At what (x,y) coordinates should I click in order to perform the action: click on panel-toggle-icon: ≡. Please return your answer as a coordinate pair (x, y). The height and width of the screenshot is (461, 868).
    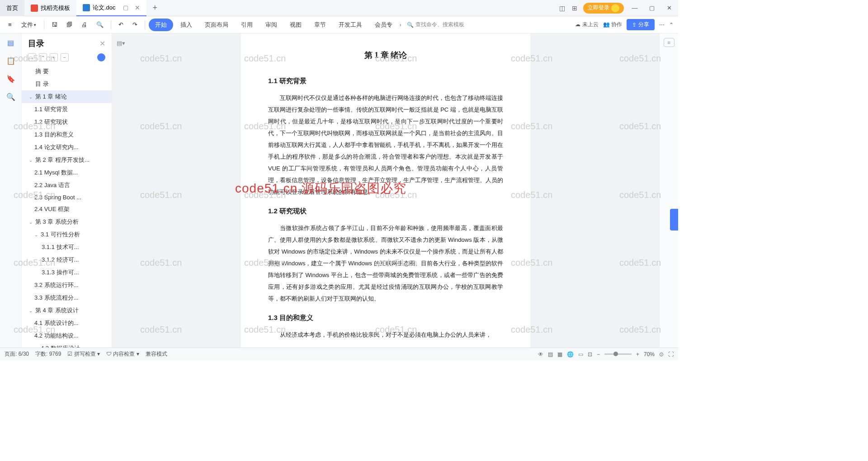
    Looking at the image, I should click on (669, 42).